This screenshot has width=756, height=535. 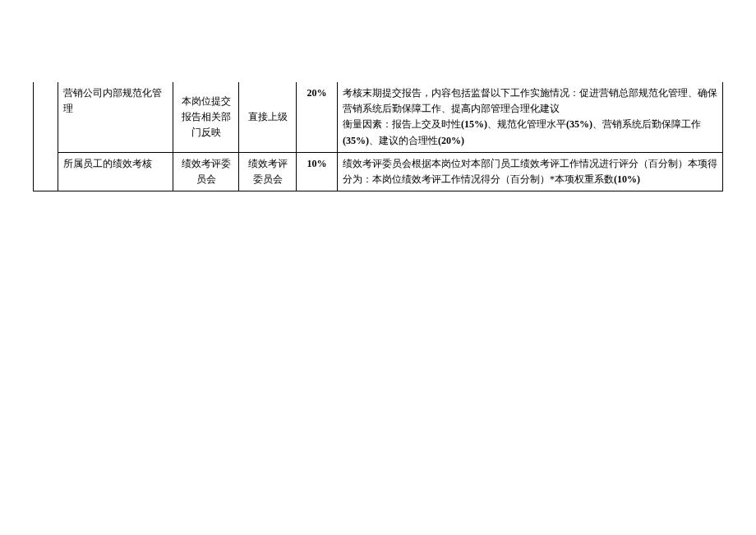 What do you see at coordinates (317, 117) in the screenshot?
I see `weight-cell: 20%` at bounding box center [317, 117].